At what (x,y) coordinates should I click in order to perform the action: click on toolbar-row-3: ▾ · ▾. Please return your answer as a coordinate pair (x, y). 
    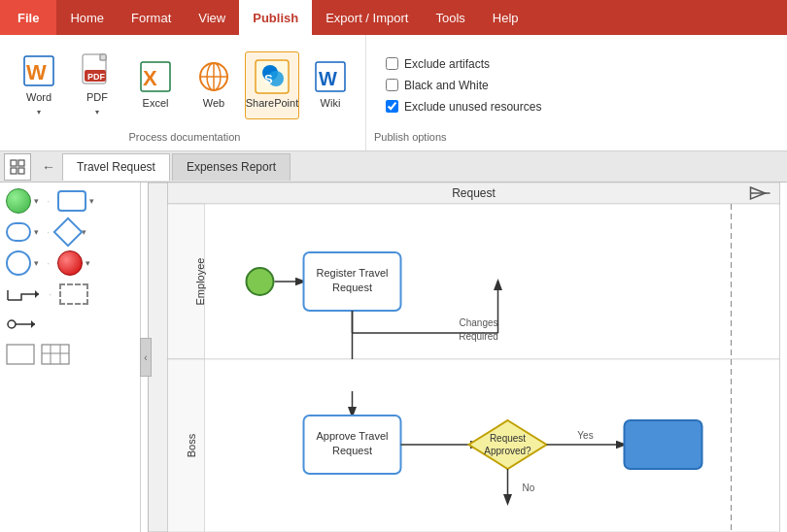
    Looking at the image, I should click on (70, 263).